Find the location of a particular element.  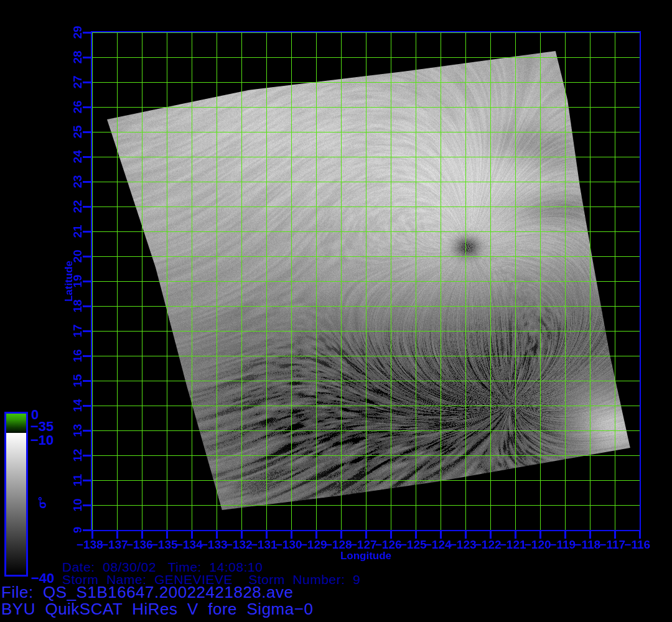

lon-tick-label: −136 is located at coordinates (139, 545).